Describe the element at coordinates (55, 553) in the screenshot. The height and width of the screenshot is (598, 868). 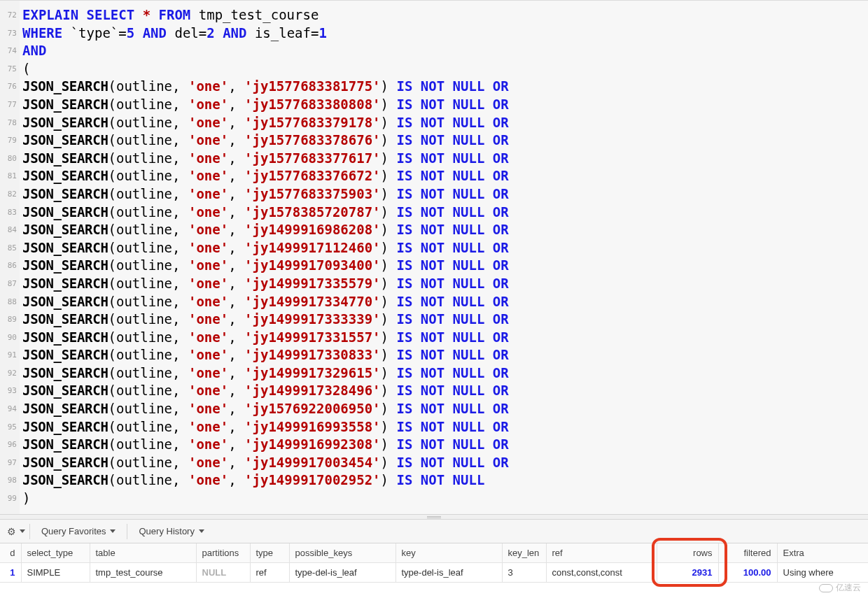
I see `col-select_type: select_type` at that location.